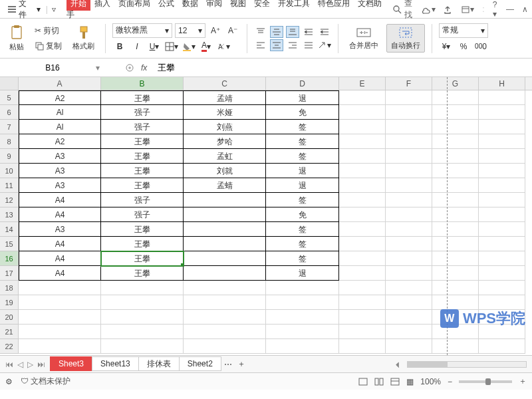 This screenshot has height=399, width=532. Describe the element at coordinates (9, 98) in the screenshot. I see `row-header: 5` at that location.